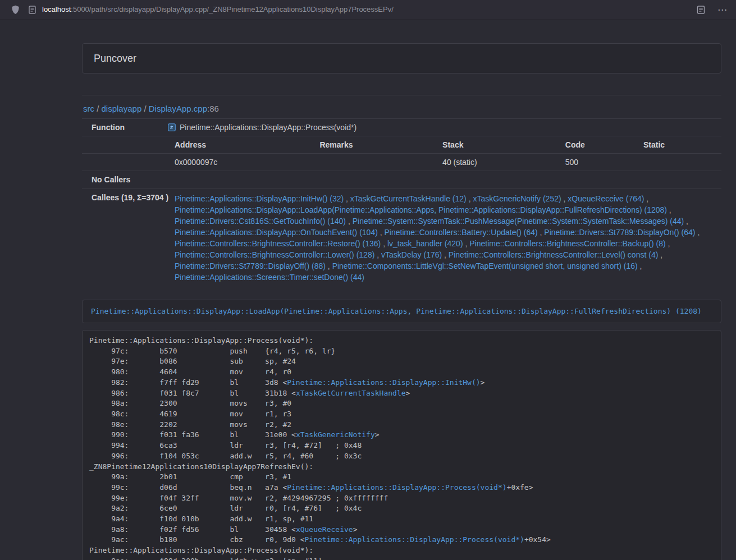  Describe the element at coordinates (396, 311) in the screenshot. I see `loadapp-symbol-link: Pinetime::Applications::DisplayApp::Load…` at that location.